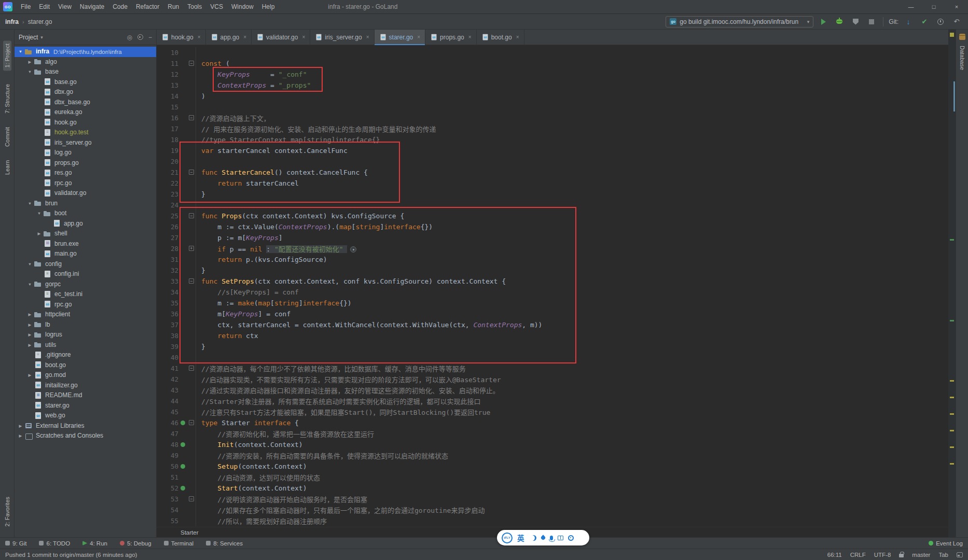 The image size is (968, 560). What do you see at coordinates (946, 543) in the screenshot?
I see `toolwindow-button-event-log: Event Log` at bounding box center [946, 543].